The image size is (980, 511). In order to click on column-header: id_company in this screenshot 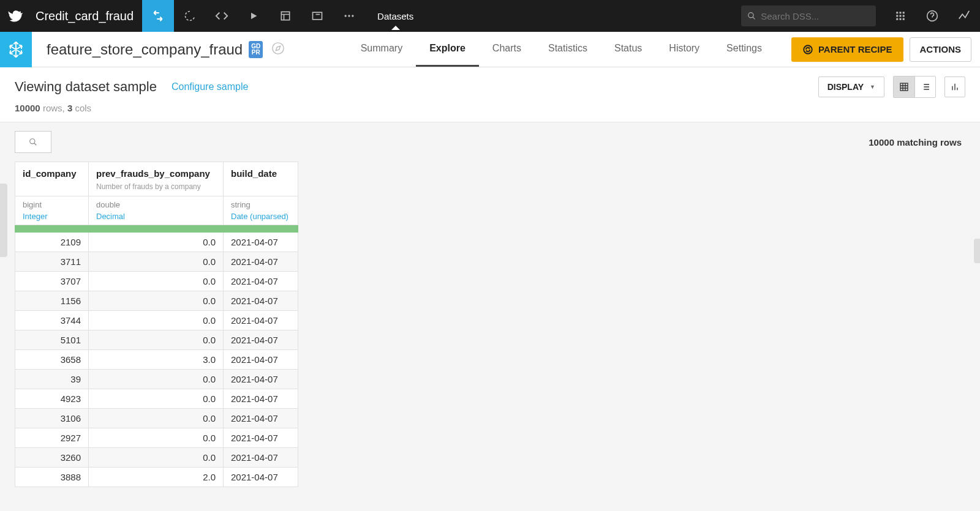, I will do `click(52, 179)`.